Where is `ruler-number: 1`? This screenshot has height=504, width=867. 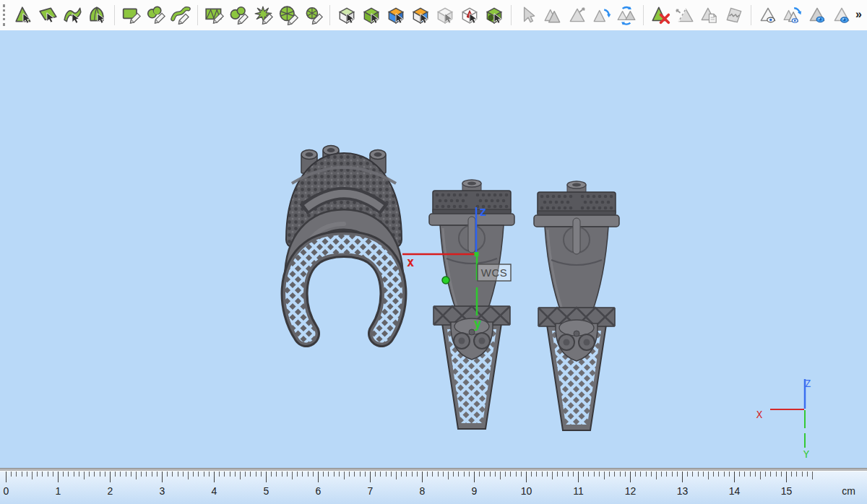
ruler-number: 1 is located at coordinates (59, 491).